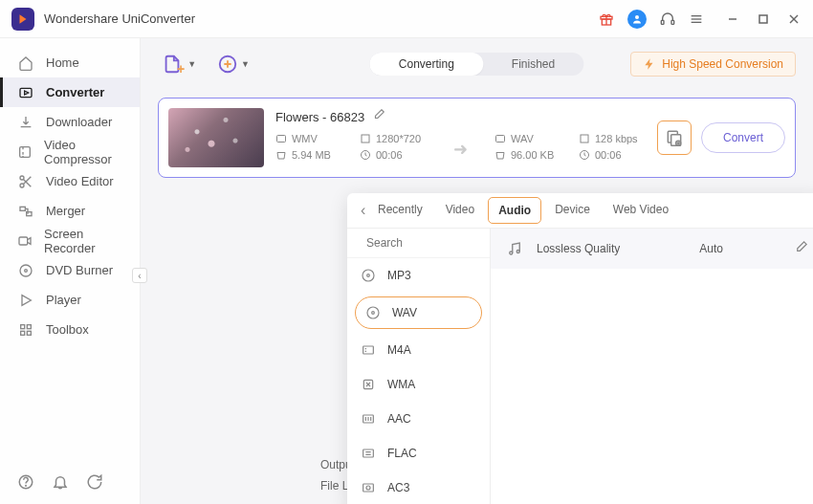 This screenshot has height=504, width=813. Describe the element at coordinates (674, 138) in the screenshot. I see `output-format-button` at that location.